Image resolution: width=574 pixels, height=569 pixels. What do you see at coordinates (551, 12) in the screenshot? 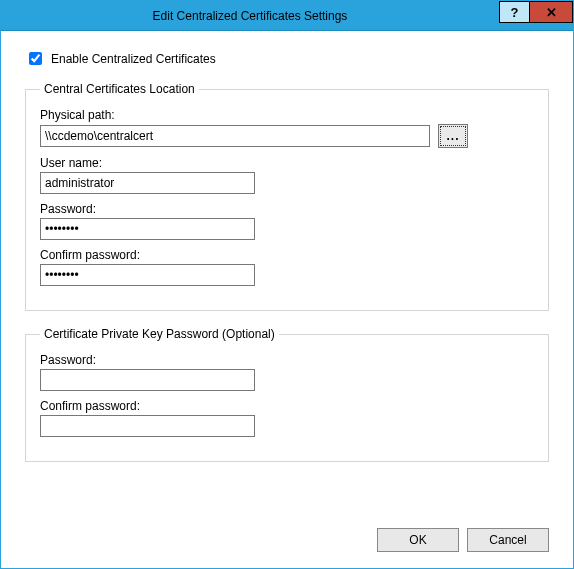
I see `close-button: ✕` at bounding box center [551, 12].